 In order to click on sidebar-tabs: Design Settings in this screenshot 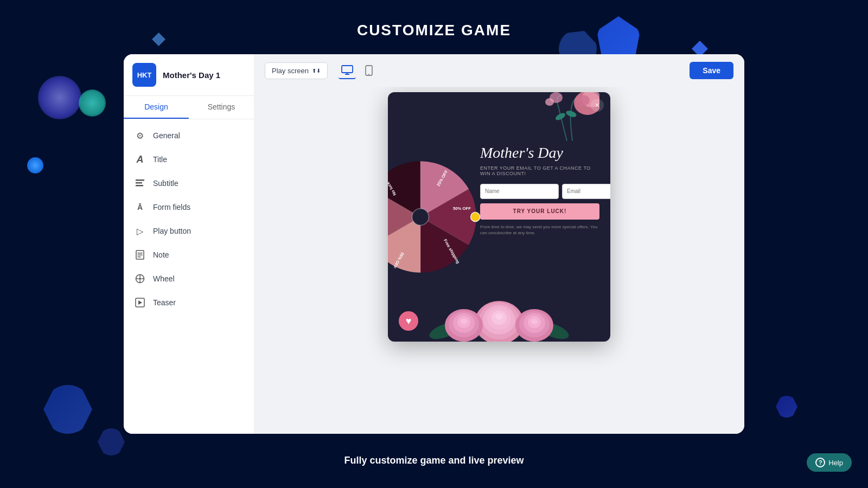, I will do `click(189, 107)`.